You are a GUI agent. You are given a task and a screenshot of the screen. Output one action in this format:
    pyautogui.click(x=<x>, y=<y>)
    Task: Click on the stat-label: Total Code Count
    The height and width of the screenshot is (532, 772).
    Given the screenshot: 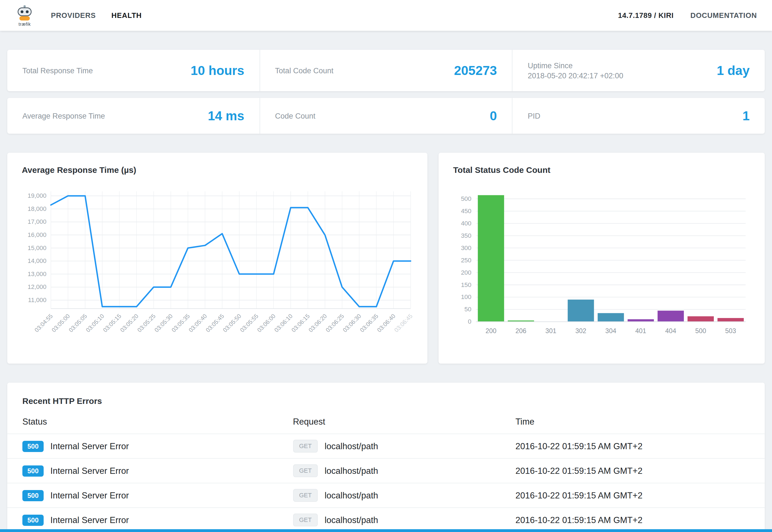 What is the action you would take?
    pyautogui.click(x=304, y=71)
    